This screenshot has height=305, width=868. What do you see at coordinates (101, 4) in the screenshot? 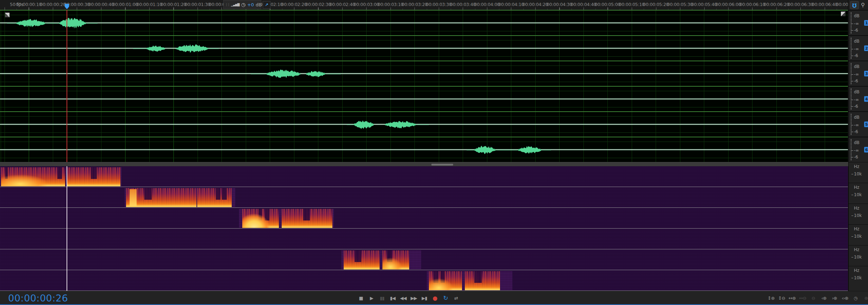
I see `ruler-timecode-label: 00:00:00:40` at bounding box center [101, 4].